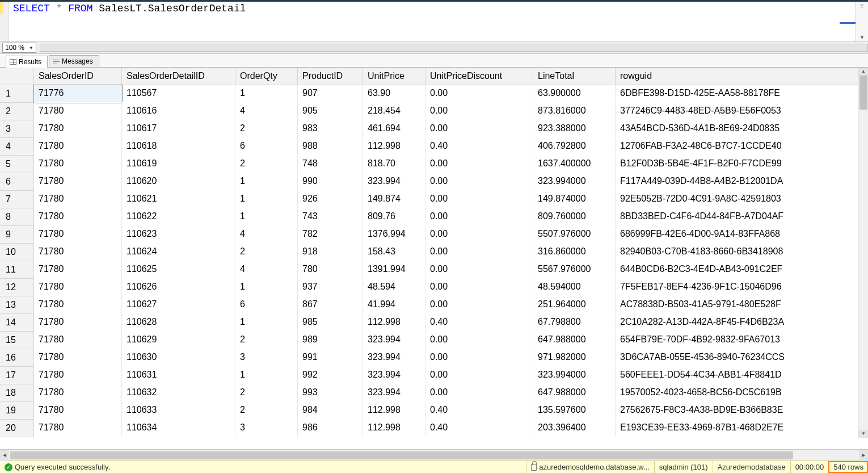 The image size is (868, 473). I want to click on grid-cell: 907, so click(330, 94).